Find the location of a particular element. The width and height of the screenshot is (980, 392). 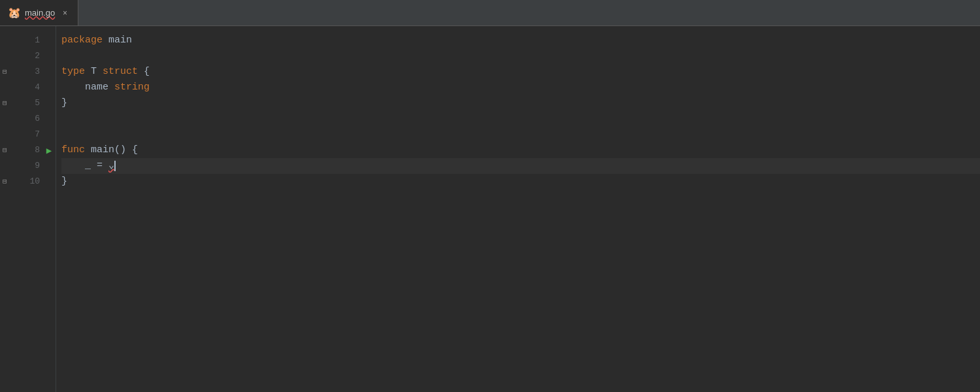

close-brace-struct: } is located at coordinates (64, 103).